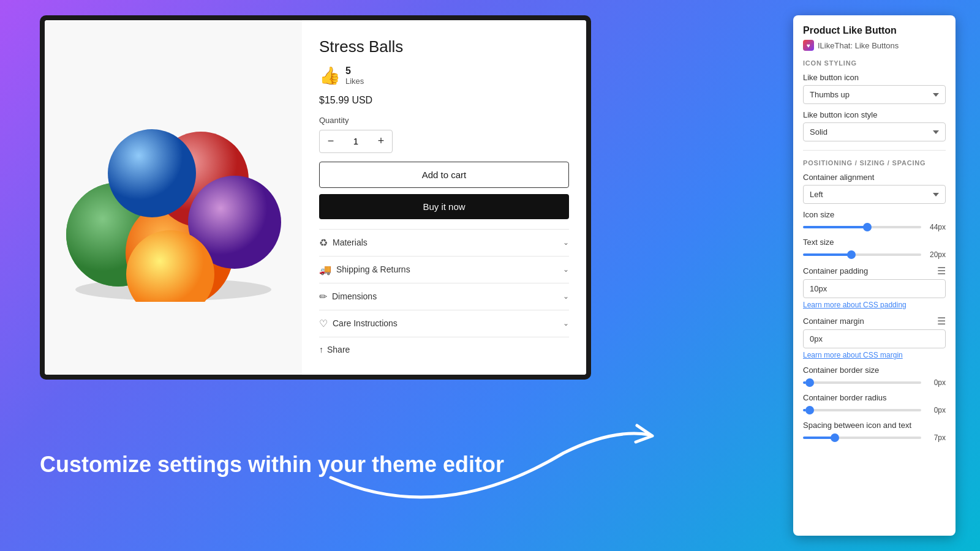  What do you see at coordinates (875, 438) in the screenshot?
I see `spacing-slider-row: 7px` at bounding box center [875, 438].